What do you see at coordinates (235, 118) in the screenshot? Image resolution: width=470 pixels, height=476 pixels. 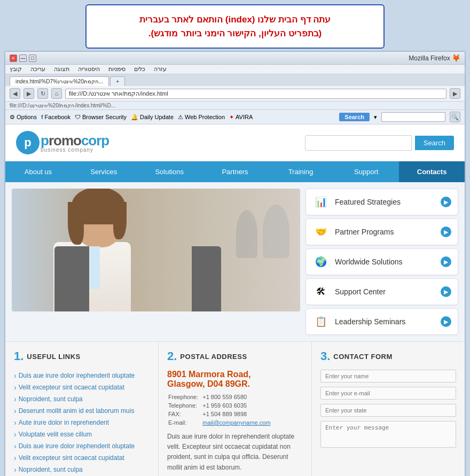 I see `browser-toolbar: ⚙ Options f Facebook 🛡 Browser Security …` at bounding box center [235, 118].